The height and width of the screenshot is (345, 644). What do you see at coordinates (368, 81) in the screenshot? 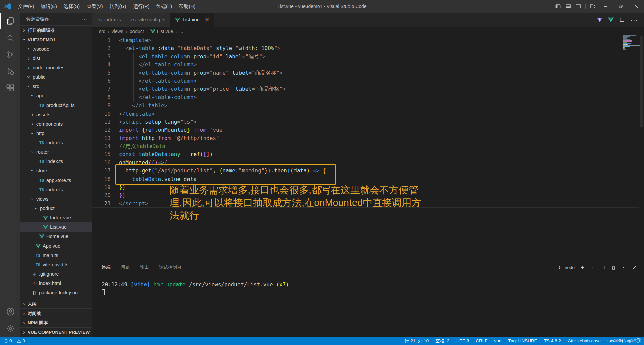
I see `code-line-6: 6 </el-table-column>` at bounding box center [368, 81].